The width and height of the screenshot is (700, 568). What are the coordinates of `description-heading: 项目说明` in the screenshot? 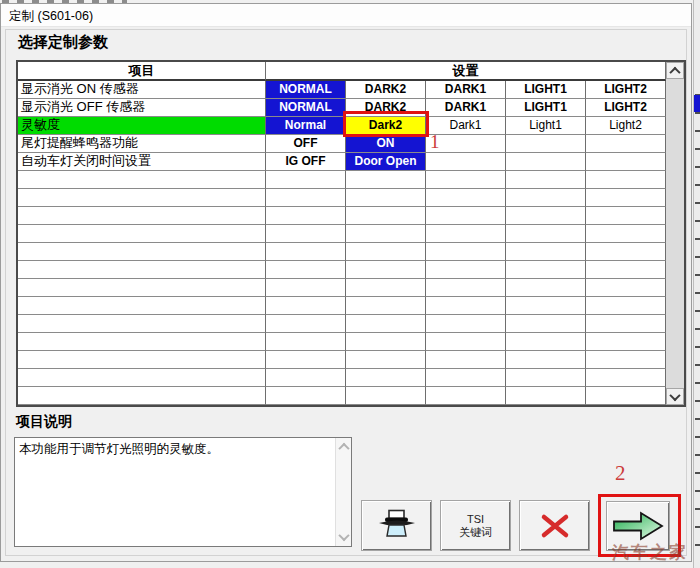 It's located at (44, 422).